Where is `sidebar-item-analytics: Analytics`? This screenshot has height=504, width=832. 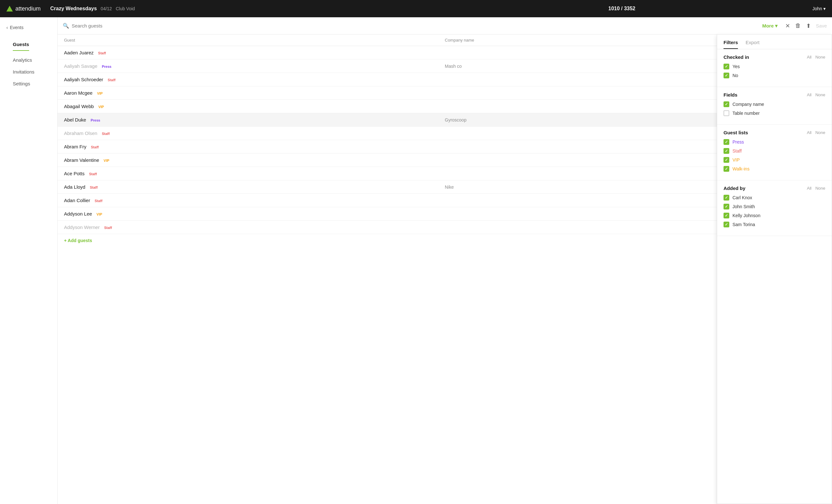
sidebar-item-analytics: Analytics is located at coordinates (22, 60).